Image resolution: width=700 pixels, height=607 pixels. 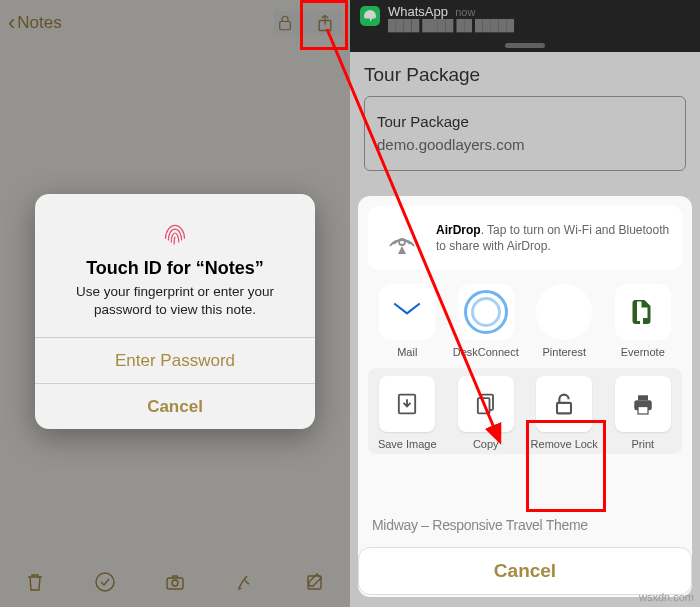 What do you see at coordinates (324, 25) in the screenshot?
I see `share-highlight-box` at bounding box center [324, 25].